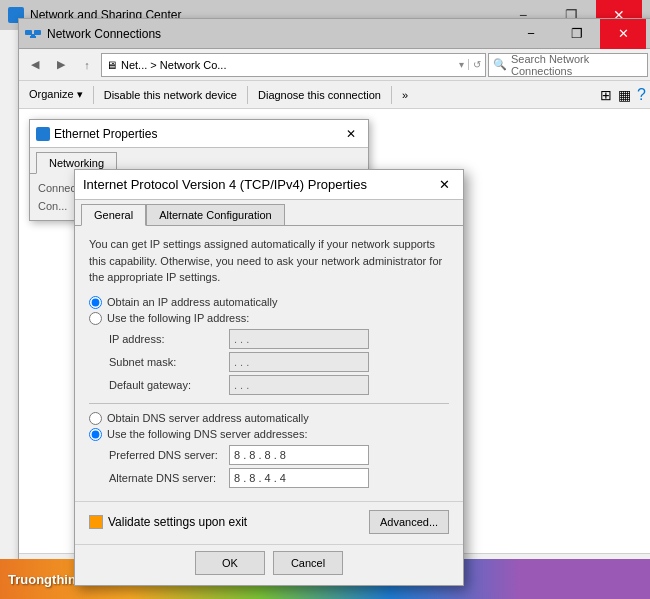 This screenshot has height=599, width=650. What do you see at coordinates (169, 362) in the screenshot?
I see `subnet-mask-label: Subnet mask:` at bounding box center [169, 362].